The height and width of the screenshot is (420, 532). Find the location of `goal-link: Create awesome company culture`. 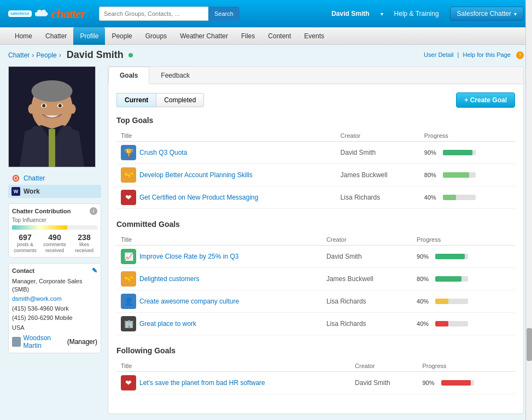

goal-link: Create awesome company culture is located at coordinates (189, 301).